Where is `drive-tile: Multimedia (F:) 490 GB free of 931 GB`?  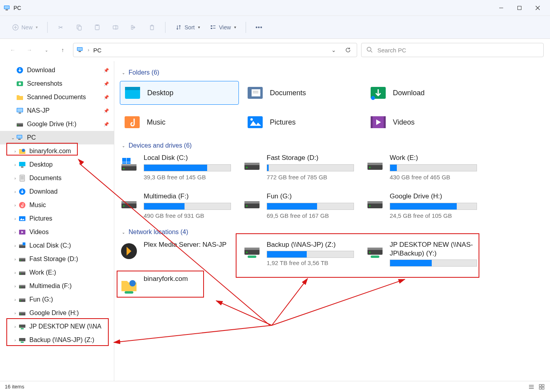 drive-tile: Multimedia (F:) 490 GB free of 931 GB is located at coordinates (179, 206).